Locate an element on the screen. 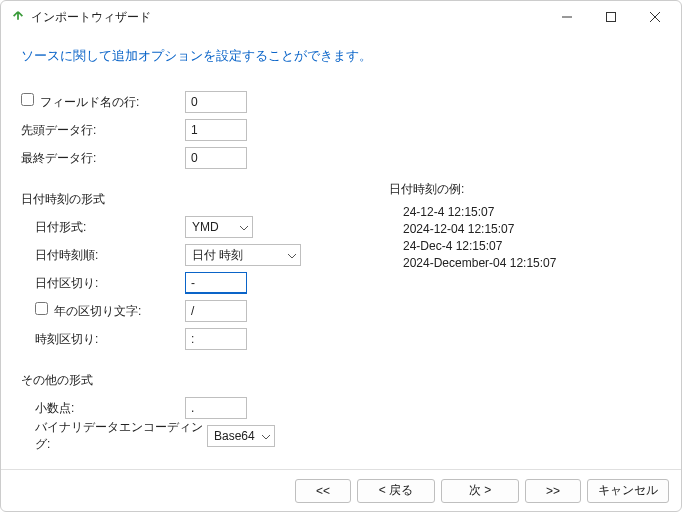 The image size is (682, 512). date-sep-label: 日付区切り: is located at coordinates (103, 284).